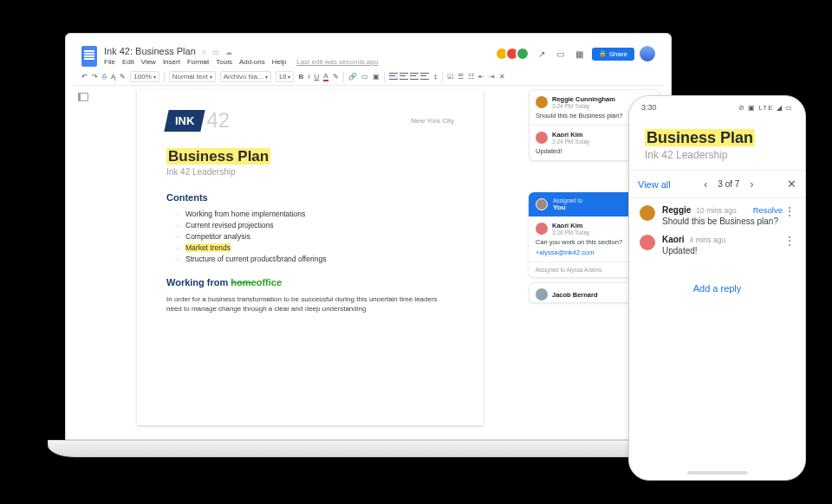  I want to click on menu-view: View, so click(149, 62).